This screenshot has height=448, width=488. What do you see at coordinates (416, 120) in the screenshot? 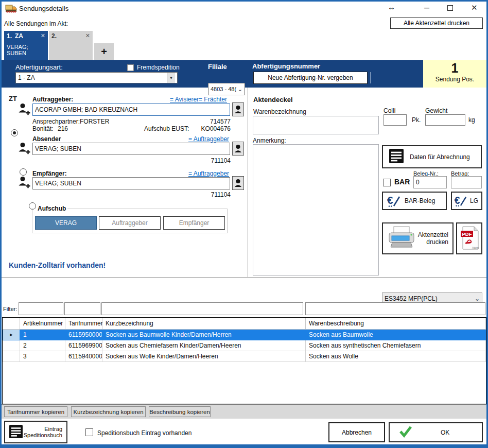
I see `pk-label: Pk.` at bounding box center [416, 120].